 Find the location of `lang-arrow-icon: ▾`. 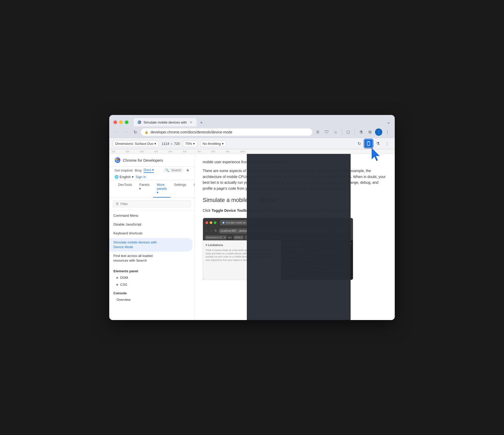

lang-arrow-icon: ▾ is located at coordinates (133, 177).